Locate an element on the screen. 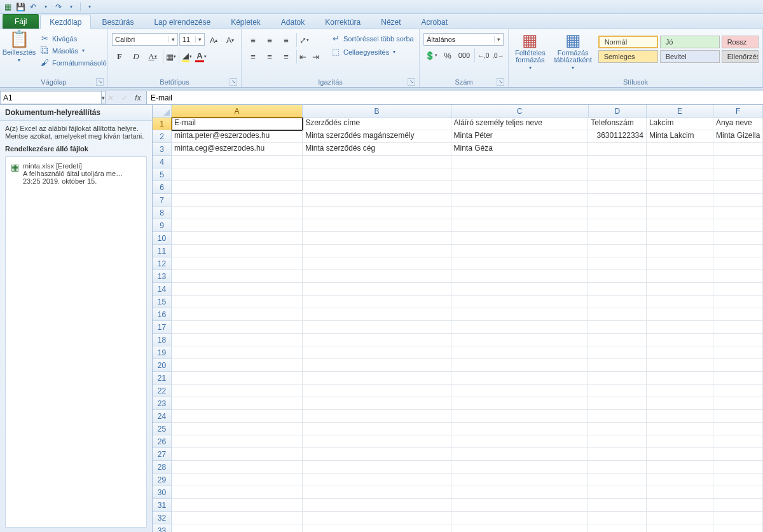  cell-C14 is located at coordinates (520, 289).